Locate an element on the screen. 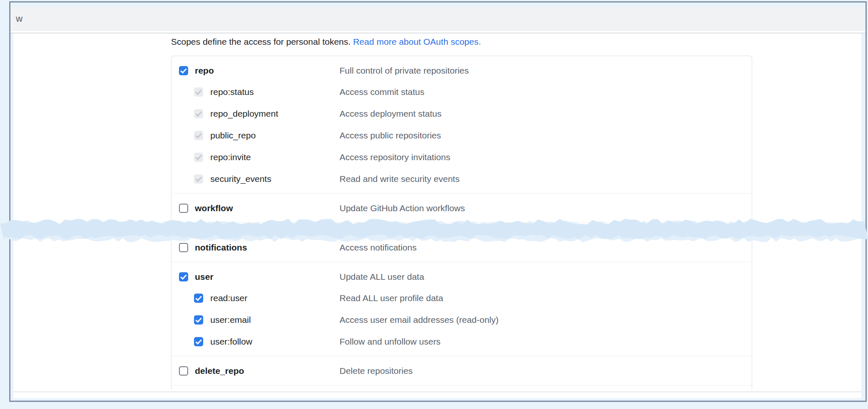 The height and width of the screenshot is (409, 868). frame-top-padding is located at coordinates (438, 5).